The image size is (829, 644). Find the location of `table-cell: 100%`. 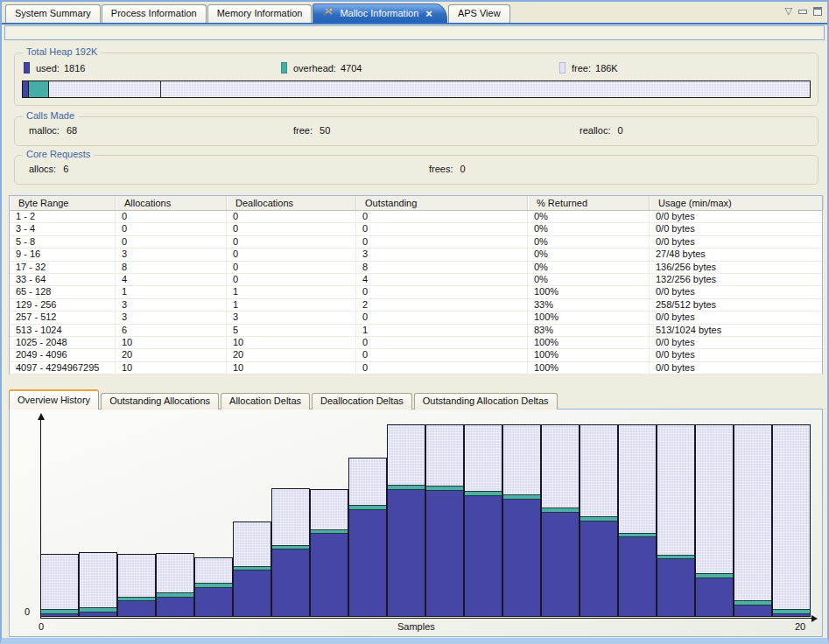

table-cell: 100% is located at coordinates (588, 368).